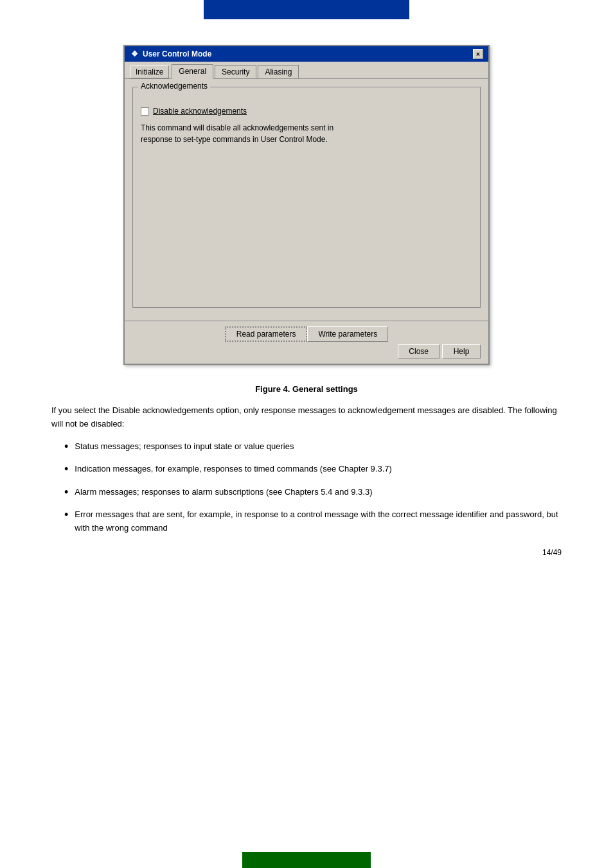  What do you see at coordinates (306, 134) in the screenshot?
I see `acknowledgements-description: This command will disable all acknowledg…` at bounding box center [306, 134].